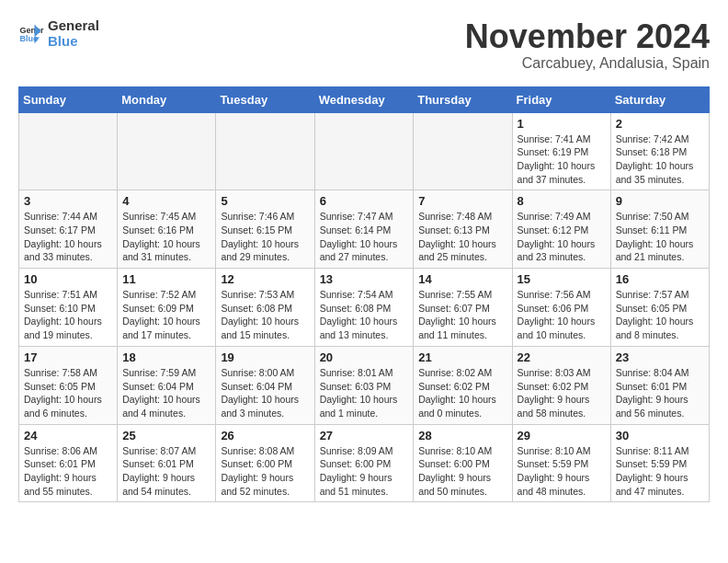 The width and height of the screenshot is (728, 563). What do you see at coordinates (462, 315) in the screenshot?
I see `day-info: Sunrise: 7:55 AM Sunset: 6:07 PM Dayligh…` at bounding box center [462, 315].